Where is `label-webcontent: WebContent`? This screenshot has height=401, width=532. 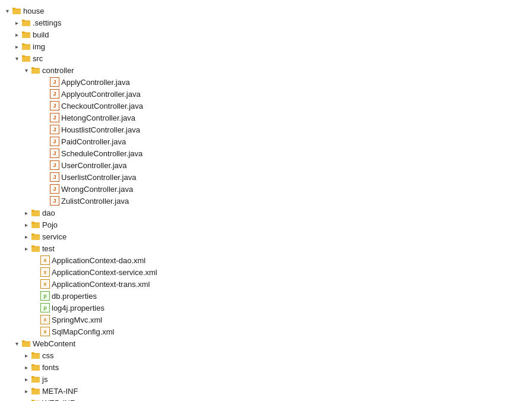 label-webcontent: WebContent is located at coordinates (54, 343).